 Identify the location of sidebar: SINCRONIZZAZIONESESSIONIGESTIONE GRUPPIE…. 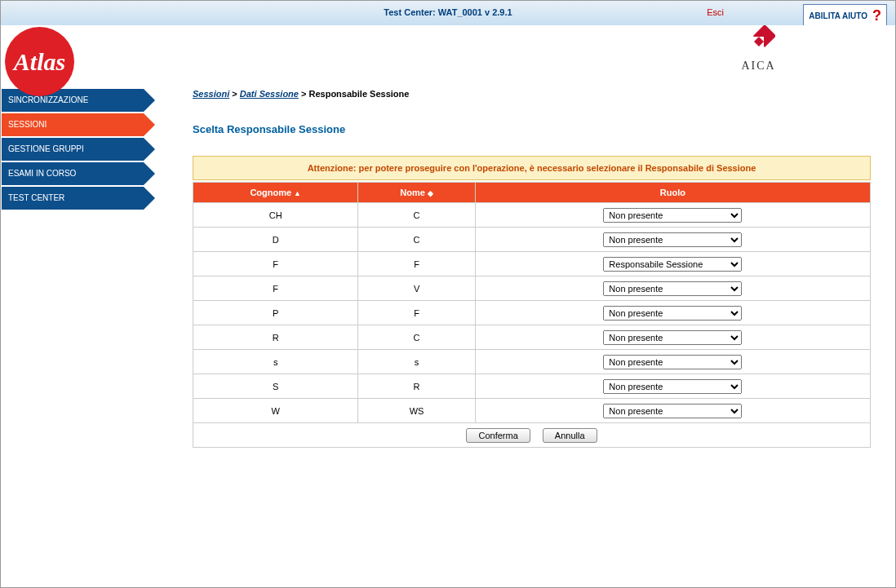
(72, 268).